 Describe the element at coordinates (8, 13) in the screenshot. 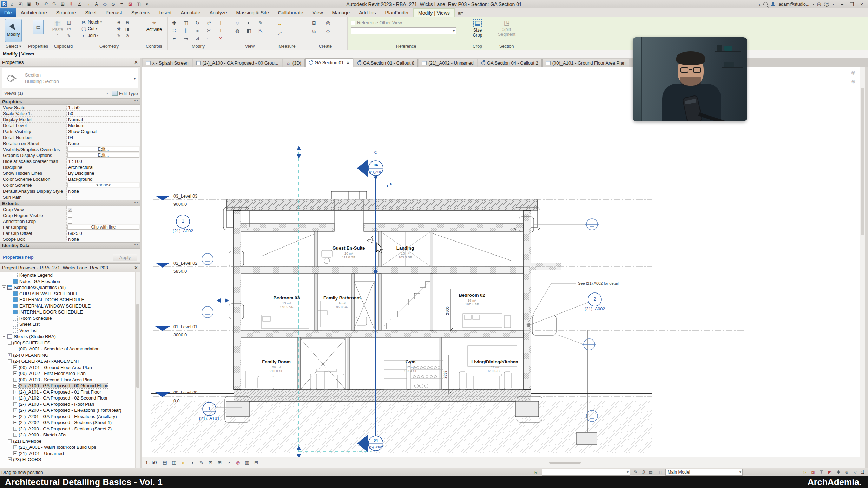

I see `ribbon-tab-file: File` at that location.